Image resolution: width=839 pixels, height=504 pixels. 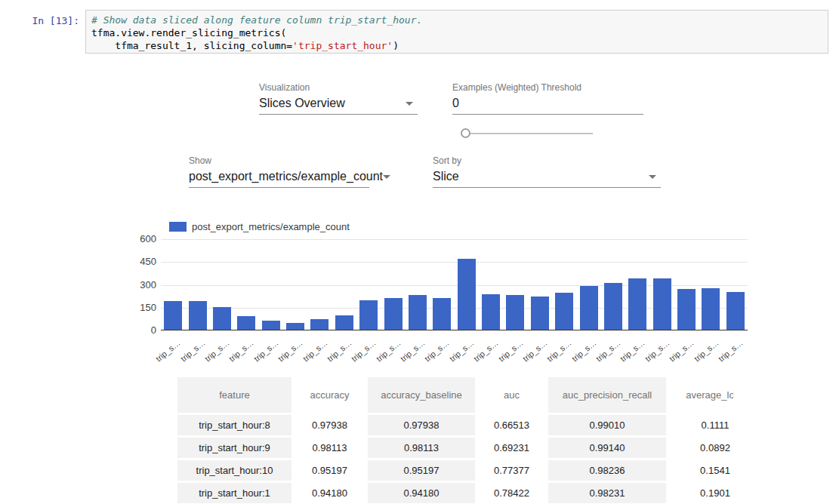 What do you see at coordinates (607, 395) in the screenshot?
I see `column-header-auc_precision_recall: auc_precision_recall` at bounding box center [607, 395].